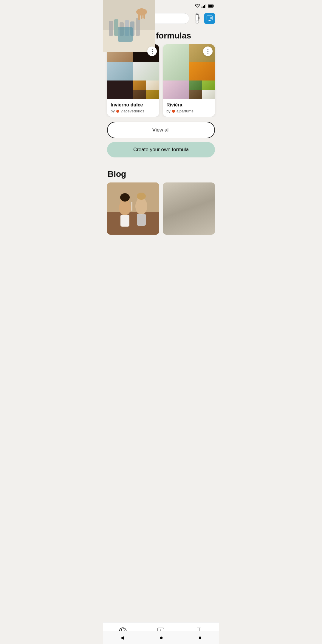 The width and height of the screenshot is (322, 644). I want to click on card2-img-5b, so click(208, 85).